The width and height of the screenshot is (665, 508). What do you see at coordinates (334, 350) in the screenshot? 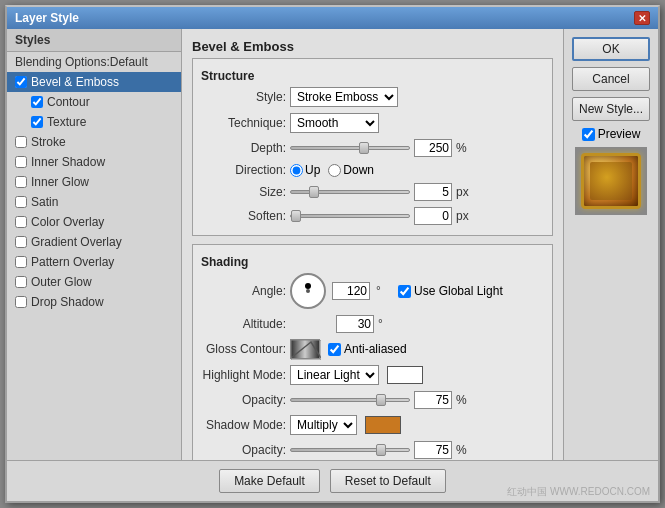
I see `anti-aliased-checkbox` at bounding box center [334, 350].